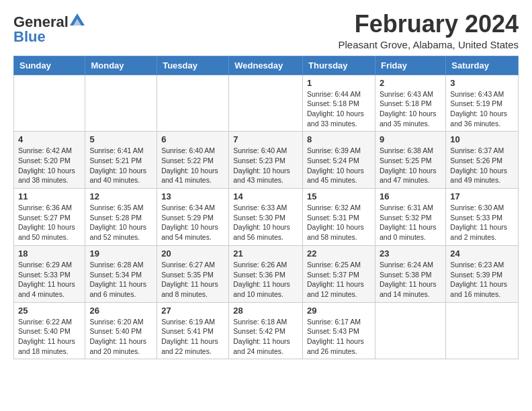 Image resolution: width=532 pixels, height=411 pixels. What do you see at coordinates (50, 330) in the screenshot?
I see `day-cell: 25Sunrise: 6:22 AM Sunset: 5:40 PM Dayli…` at bounding box center [50, 330].